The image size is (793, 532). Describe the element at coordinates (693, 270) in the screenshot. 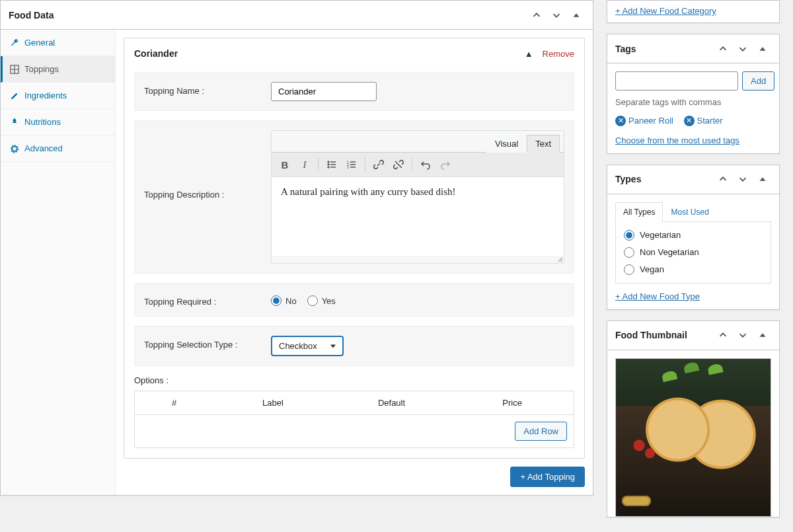

I see `type-option: Vegan` at that location.